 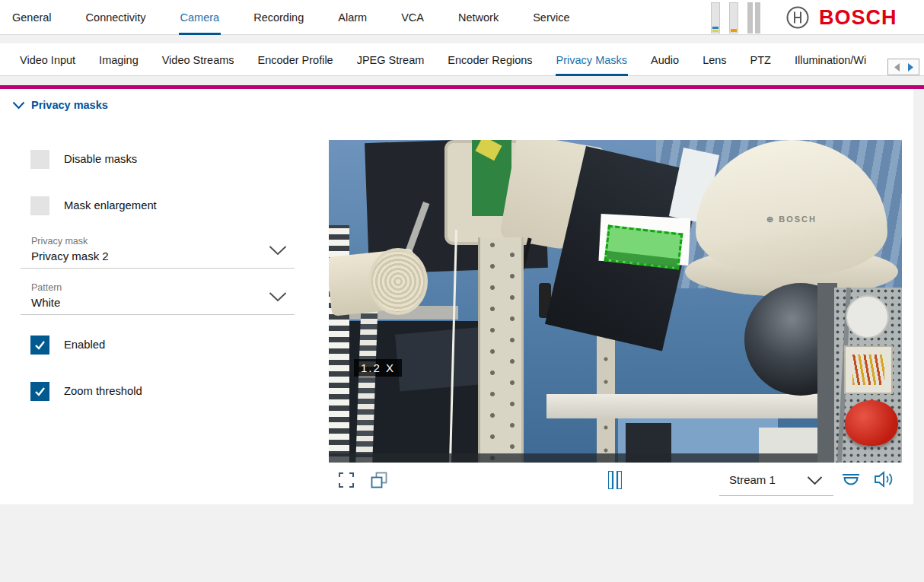 What do you see at coordinates (200, 17) in the screenshot?
I see `tab-camera: Camera` at bounding box center [200, 17].